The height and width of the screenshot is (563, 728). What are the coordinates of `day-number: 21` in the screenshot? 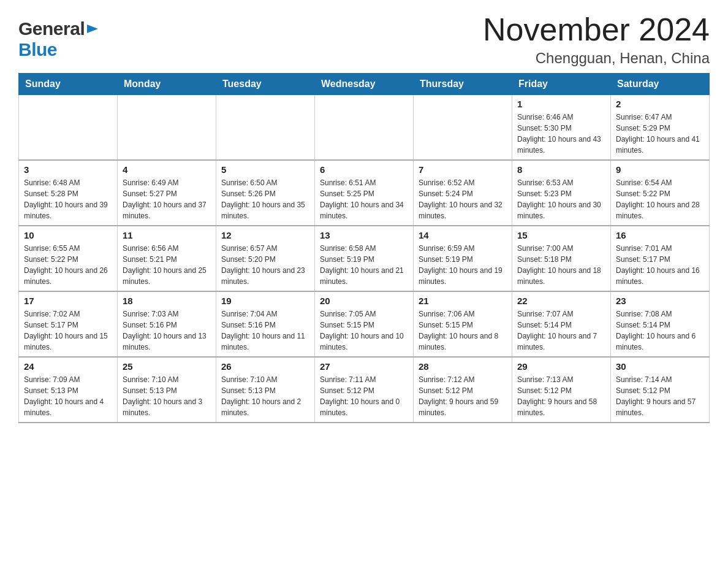 It's located at (463, 301).